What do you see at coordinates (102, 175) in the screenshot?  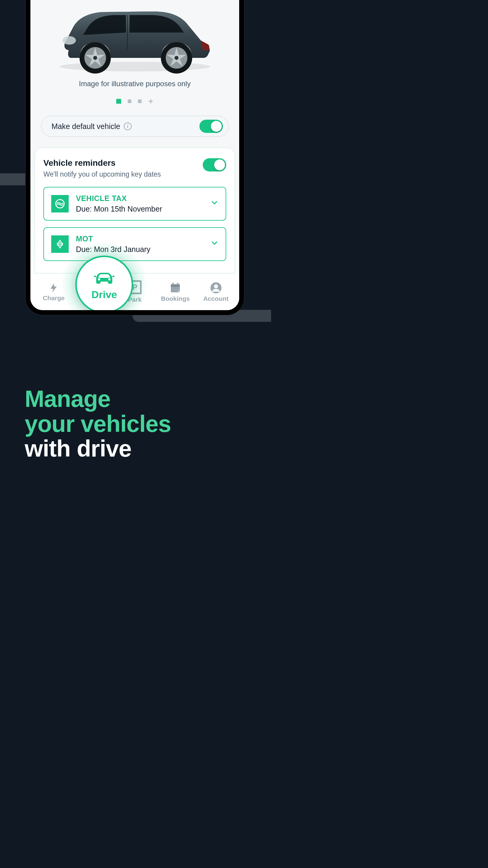 I see `reminders-subtitle: We'll notify you of upcoming key dates` at bounding box center [102, 175].